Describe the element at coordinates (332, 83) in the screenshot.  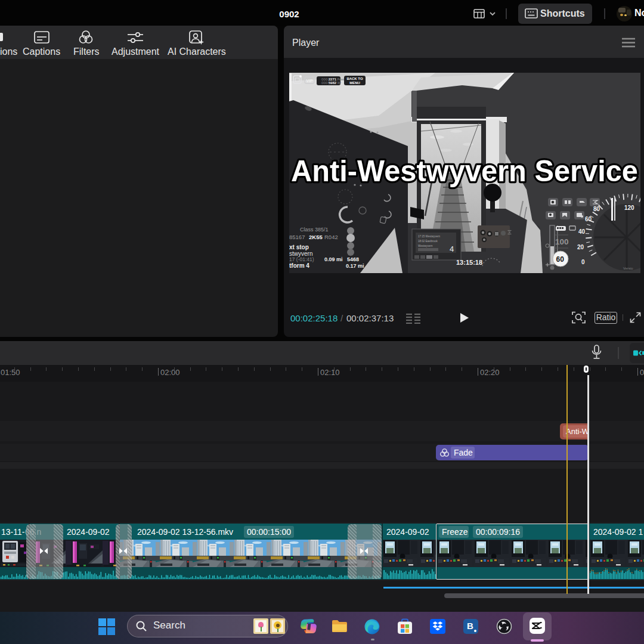
I see `svg-text: OOO 5982 XP` at that location.